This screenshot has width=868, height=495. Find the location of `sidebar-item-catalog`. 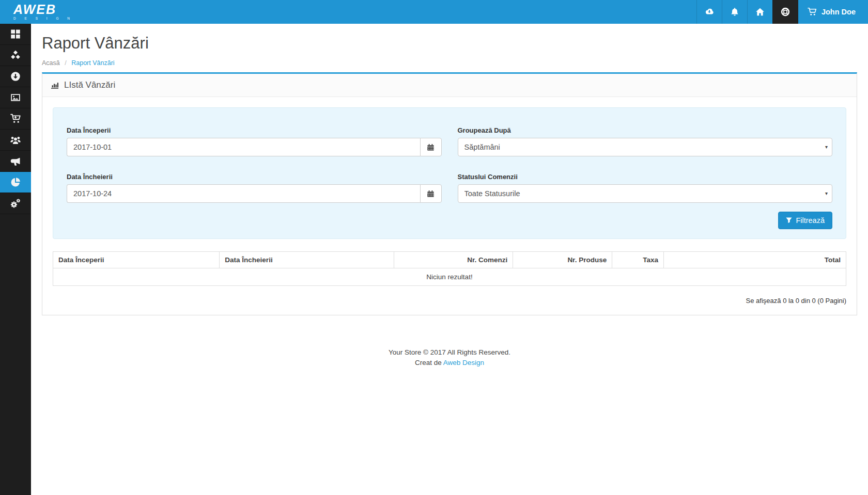

sidebar-item-catalog is located at coordinates (16, 56).